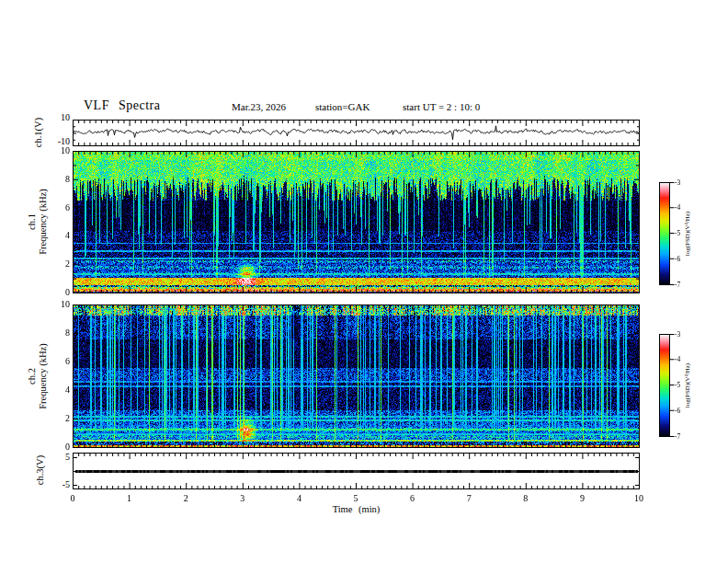  What do you see at coordinates (66, 485) in the screenshot?
I see `ch3-wave-ytick-bottom: -5` at bounding box center [66, 485].